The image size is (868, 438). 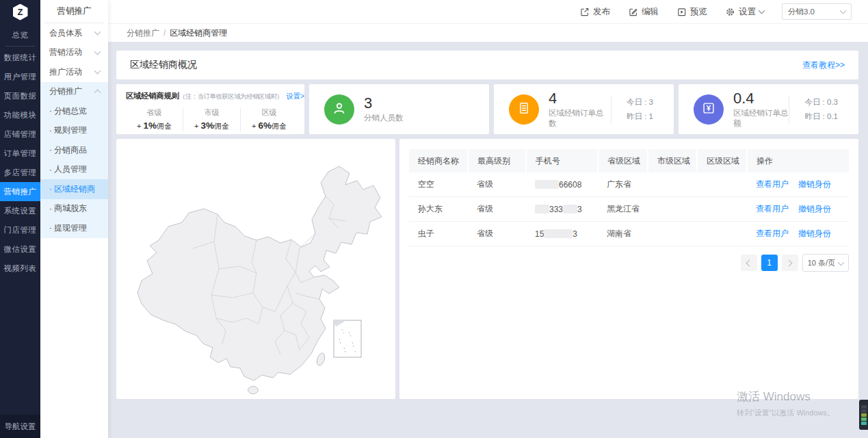 What do you see at coordinates (98, 51) in the screenshot?
I see `chevron-down-icon` at bounding box center [98, 51].